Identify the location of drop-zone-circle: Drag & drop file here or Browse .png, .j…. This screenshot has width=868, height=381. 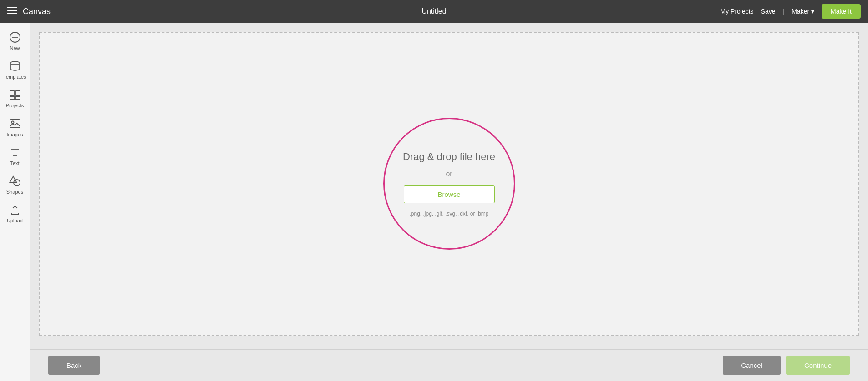
(449, 184).